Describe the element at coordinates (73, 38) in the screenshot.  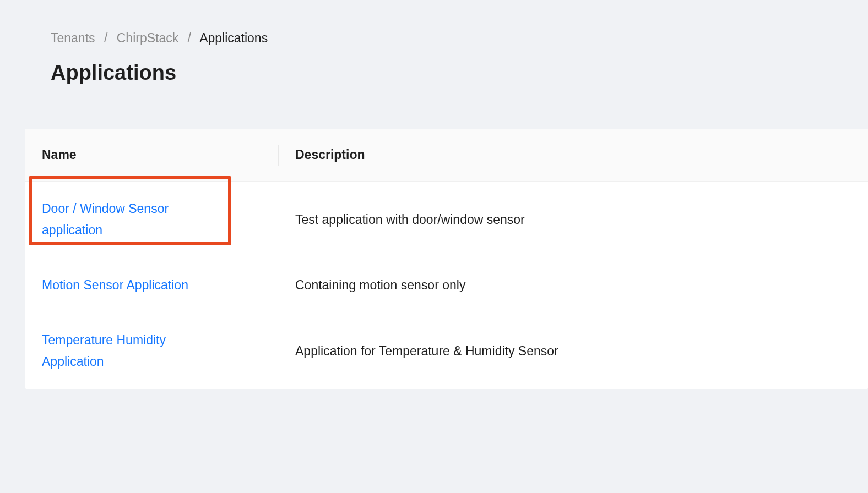
I see `breadcrumb-item-tenants: Tenants` at that location.